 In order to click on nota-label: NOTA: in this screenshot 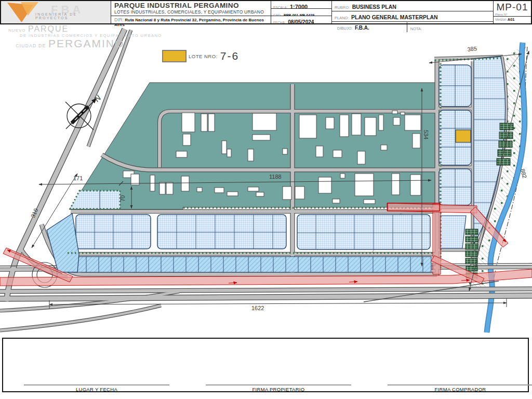, I will do `click(416, 29)`.